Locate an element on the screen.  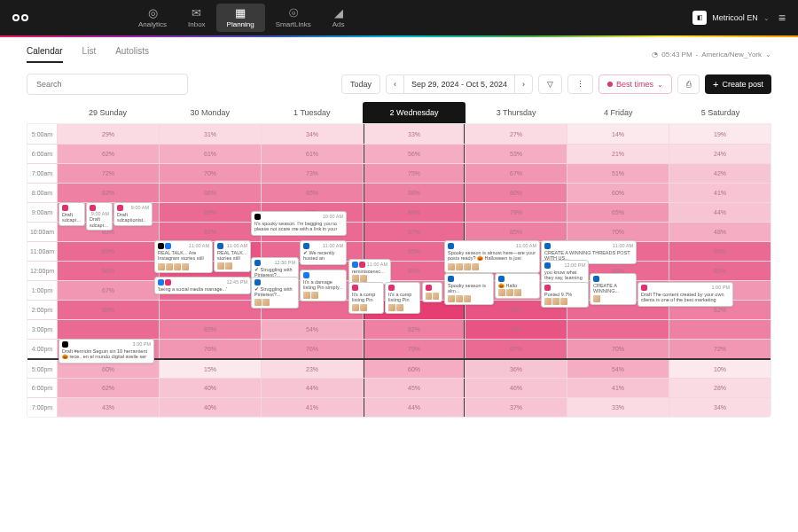
subtab-calendar: Calendar is located at coordinates (44, 55).